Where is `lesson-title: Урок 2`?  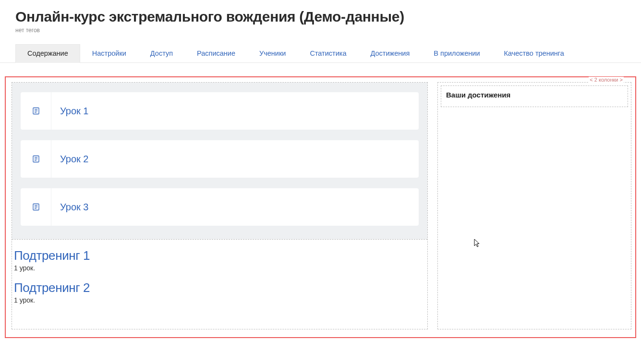 lesson-title: Урок 2 is located at coordinates (70, 159).